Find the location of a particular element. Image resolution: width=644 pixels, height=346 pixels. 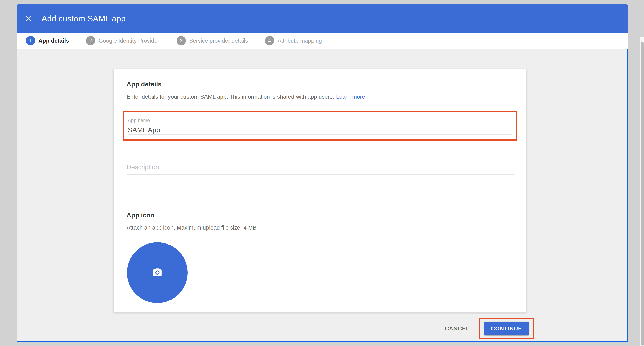

cancel-button: CANCEL is located at coordinates (457, 328).